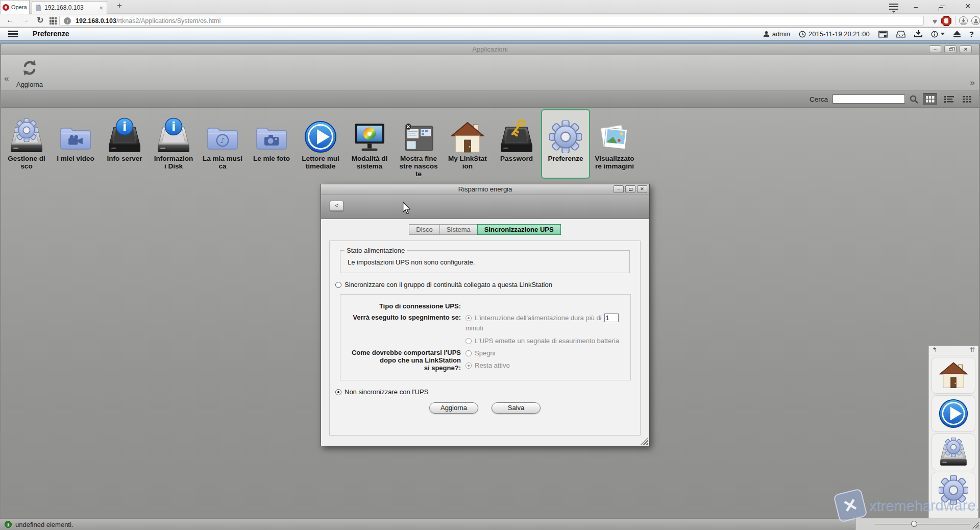 This screenshot has width=980, height=530. I want to click on dock-topbar: ↰ ⇈, so click(953, 351).